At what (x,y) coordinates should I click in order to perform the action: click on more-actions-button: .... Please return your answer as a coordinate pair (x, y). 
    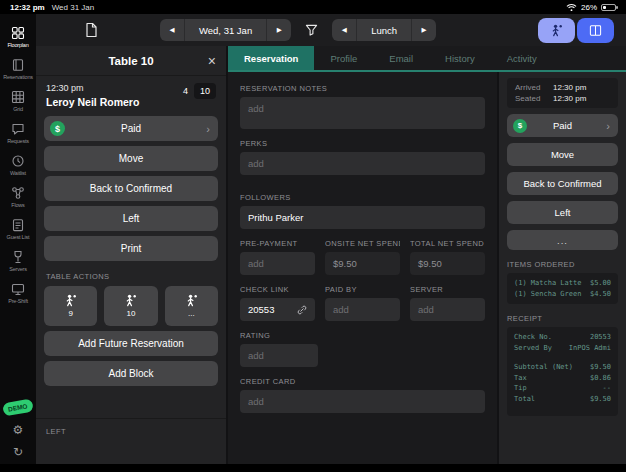
    Looking at the image, I should click on (562, 240).